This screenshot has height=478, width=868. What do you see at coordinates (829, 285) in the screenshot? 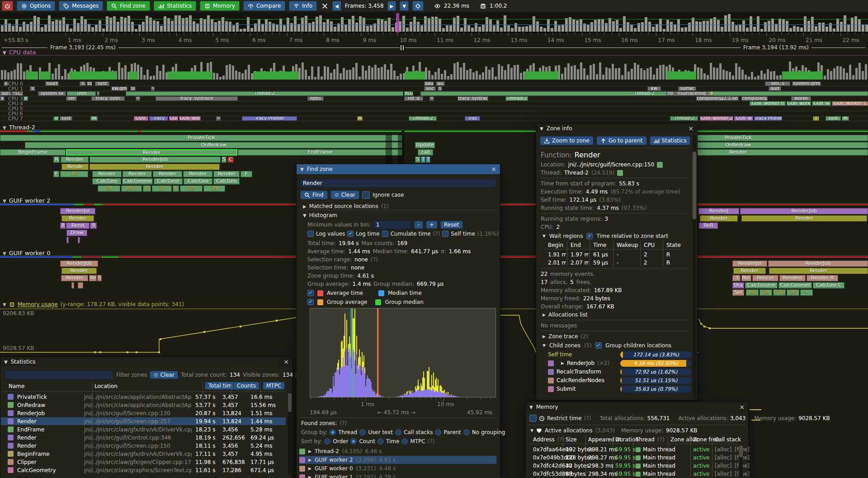
I see `timeline-zone: CalcGeo C` at bounding box center [829, 285].